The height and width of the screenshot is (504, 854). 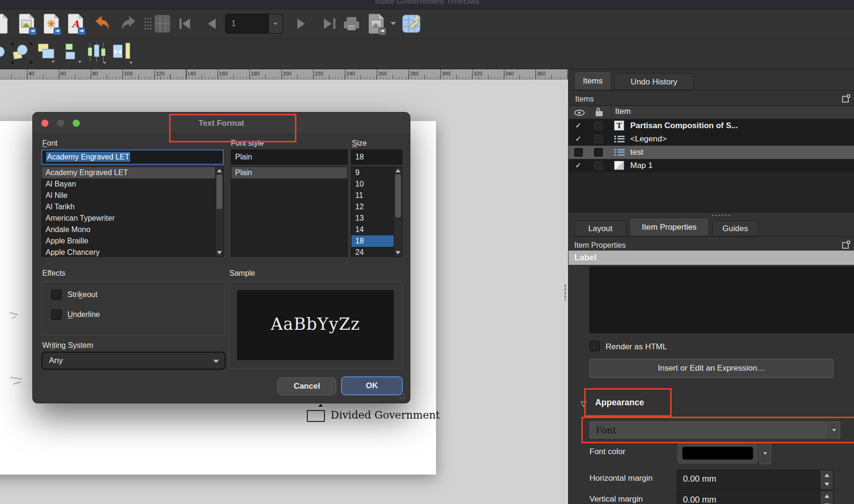 I want to click on export-layout-icon, so click(x=376, y=24).